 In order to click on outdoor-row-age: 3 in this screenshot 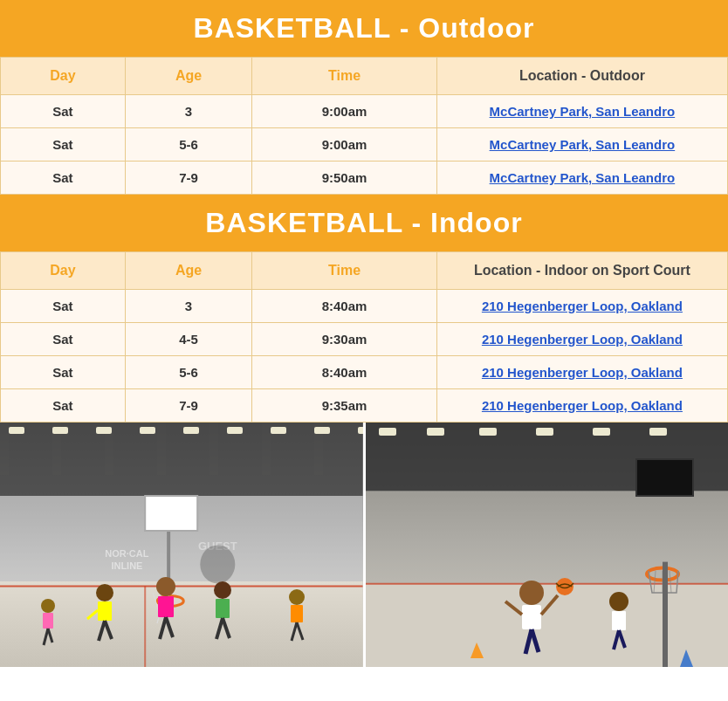, I will do `click(189, 112)`.